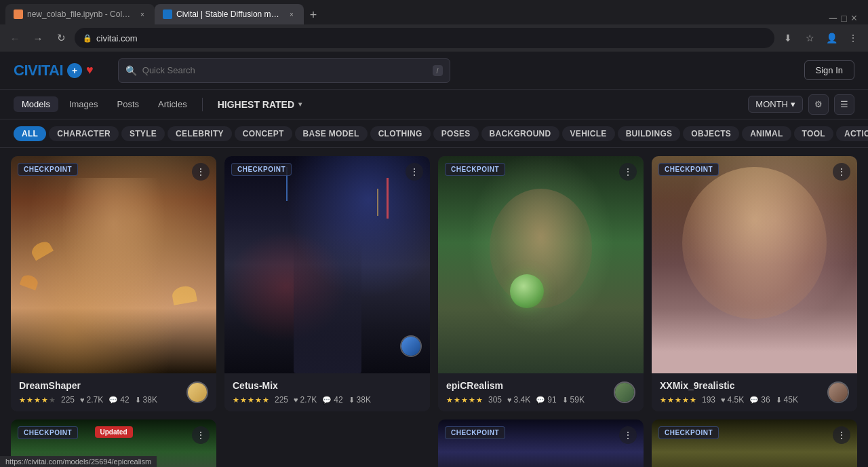  I want to click on search-input, so click(285, 71).